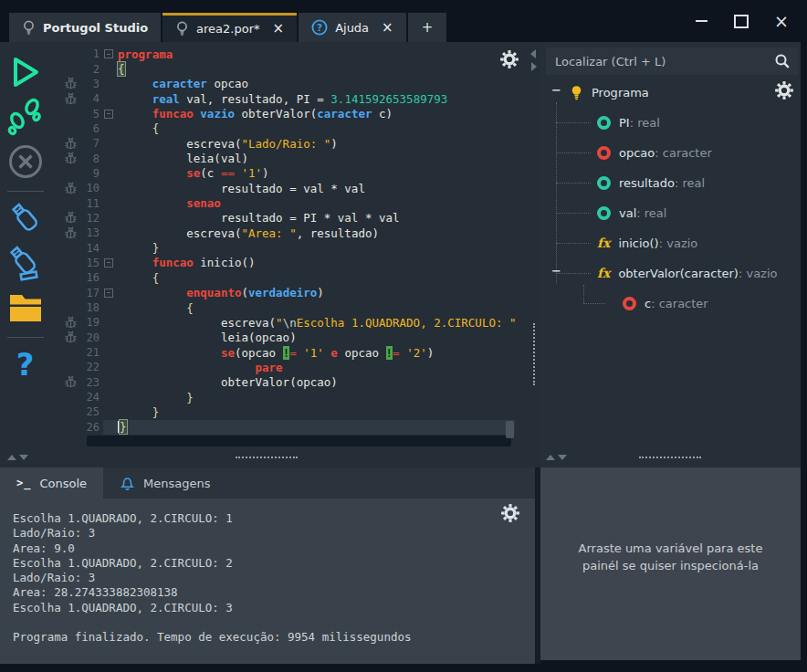 This screenshot has height=672, width=807. I want to click on editor-line: 2{, so click(288, 68).